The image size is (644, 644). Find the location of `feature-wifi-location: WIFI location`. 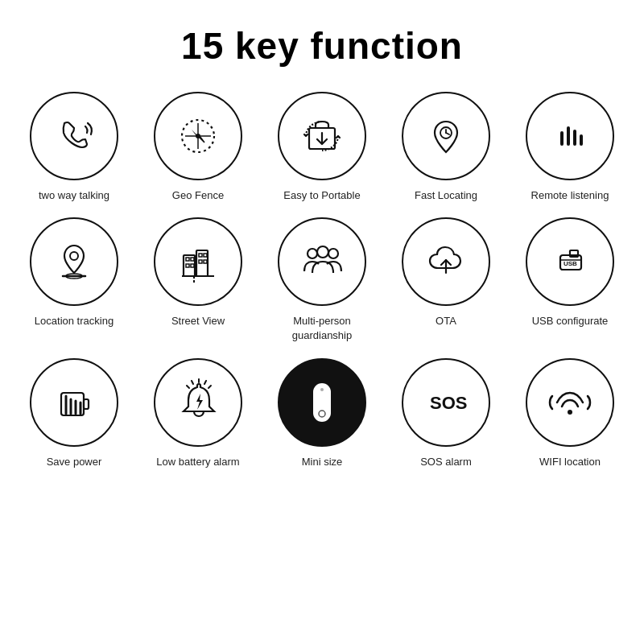

feature-wifi-location: WIFI location is located at coordinates (570, 414).